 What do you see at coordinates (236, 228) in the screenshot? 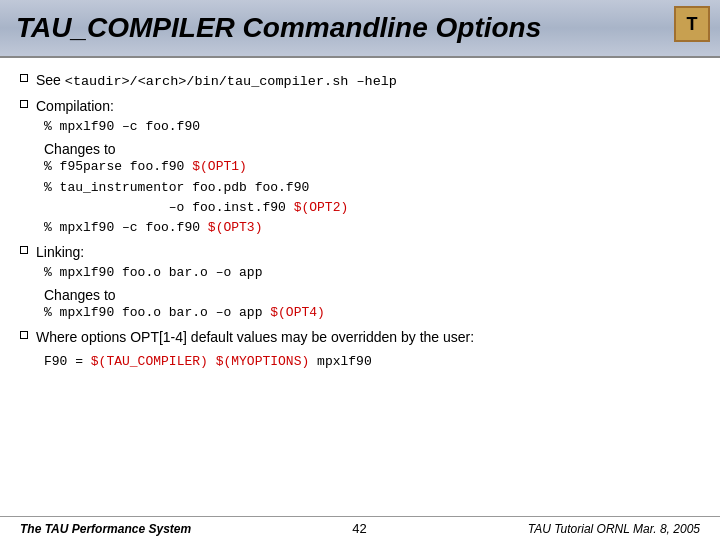
I see `opt3: $(OPT3)` at bounding box center [236, 228].